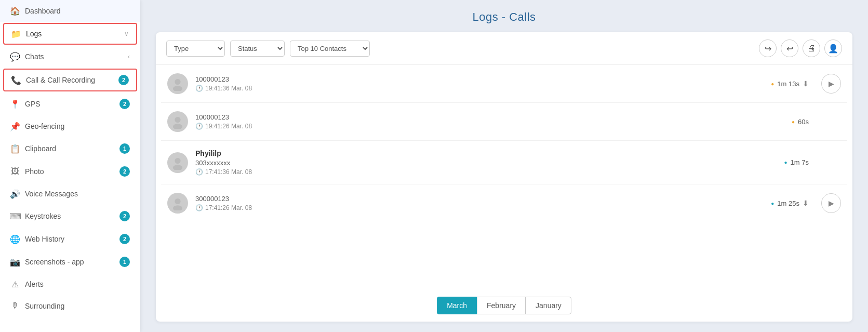 Image resolution: width=868 pixels, height=332 pixels. Describe the element at coordinates (478, 198) in the screenshot. I see `call-number: 300000123` at that location.